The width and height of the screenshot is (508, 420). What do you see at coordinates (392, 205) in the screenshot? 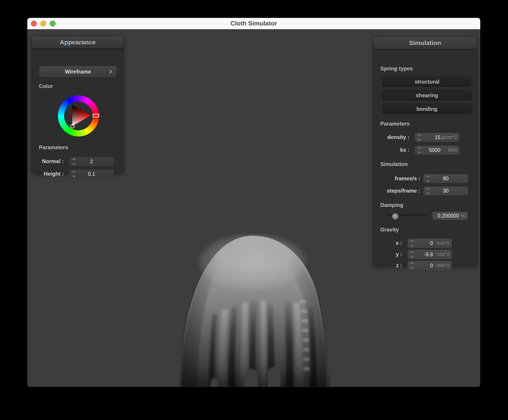
I see `damping-label: Damping` at bounding box center [392, 205].